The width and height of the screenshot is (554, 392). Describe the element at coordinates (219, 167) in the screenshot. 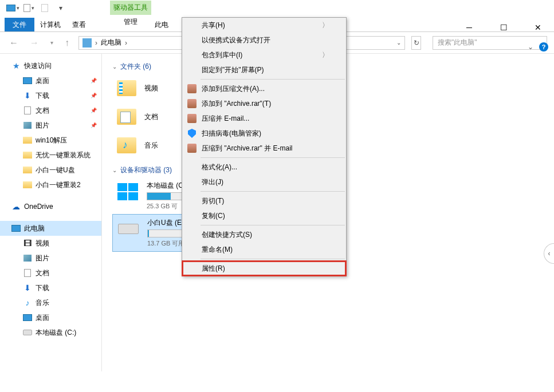

I see `ctx-label: 格式化(A)...` at that location.